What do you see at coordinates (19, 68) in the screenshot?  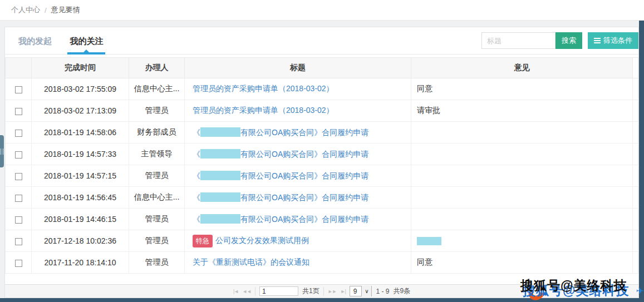 I see `header-checkbox` at bounding box center [19, 68].